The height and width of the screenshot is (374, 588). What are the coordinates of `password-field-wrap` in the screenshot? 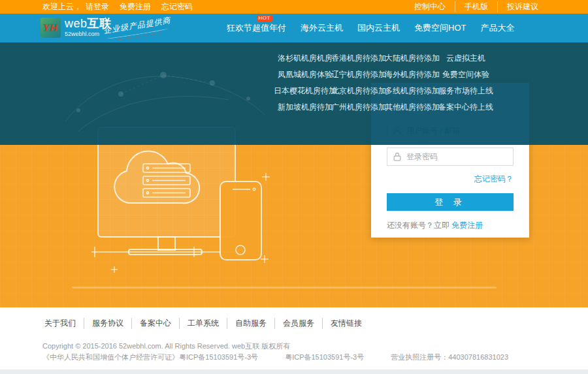 It's located at (450, 157).